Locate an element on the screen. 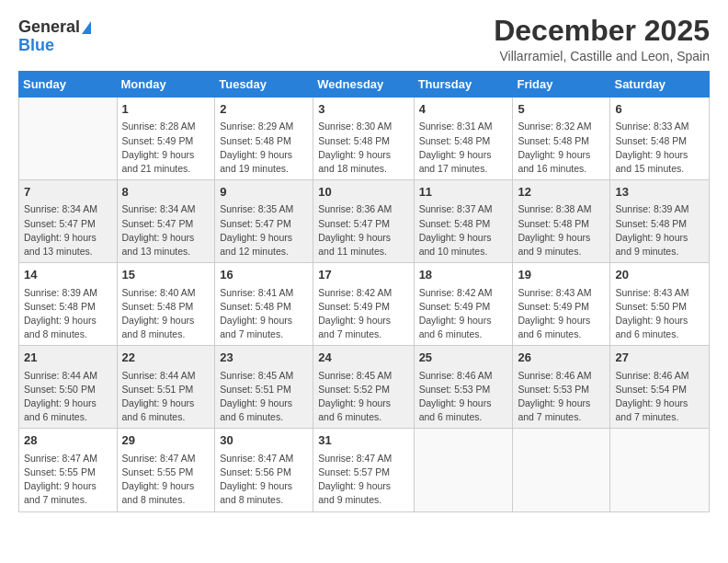  day-info: Sunrise: 8:46 AM Sunset: 5:54 PM Dayligh… is located at coordinates (660, 397).